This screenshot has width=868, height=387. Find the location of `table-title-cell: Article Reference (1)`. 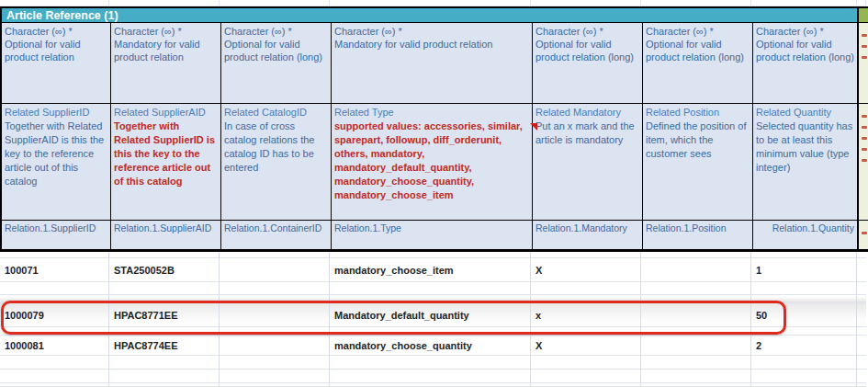

table-title-cell: Article Reference (1) is located at coordinates (430, 16).